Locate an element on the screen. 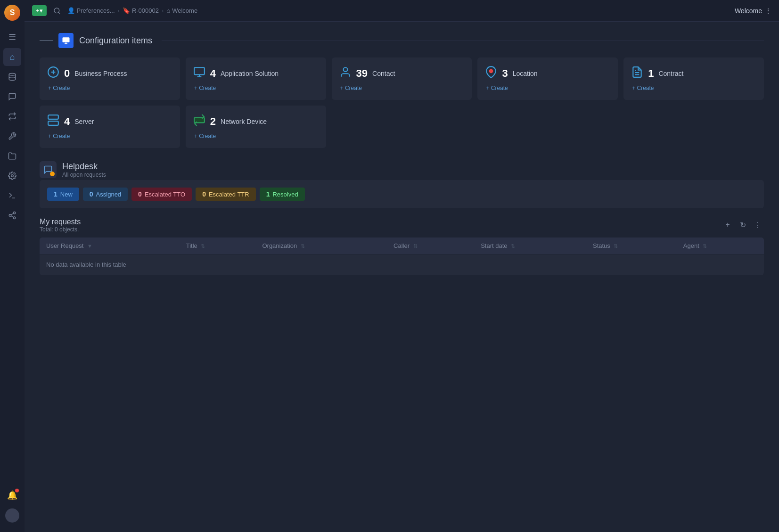 The height and width of the screenshot is (532, 779). network-device-icon is located at coordinates (199, 122).